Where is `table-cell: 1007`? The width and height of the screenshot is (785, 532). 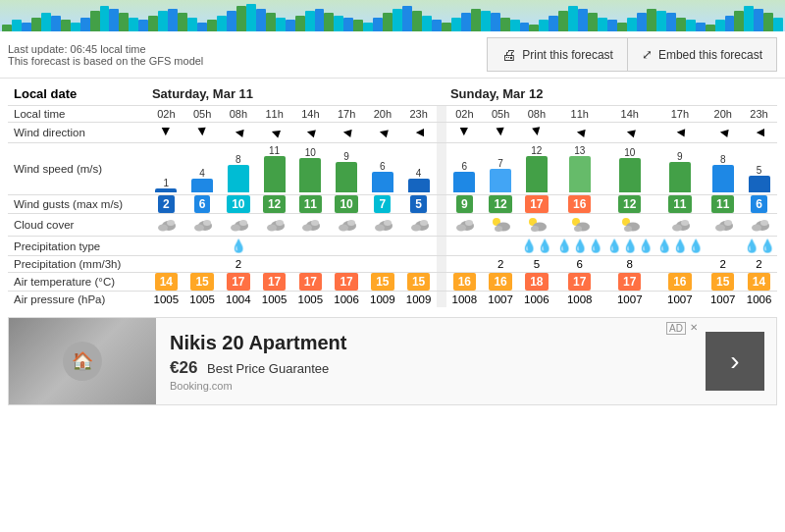
table-cell: 1007 is located at coordinates (722, 300).